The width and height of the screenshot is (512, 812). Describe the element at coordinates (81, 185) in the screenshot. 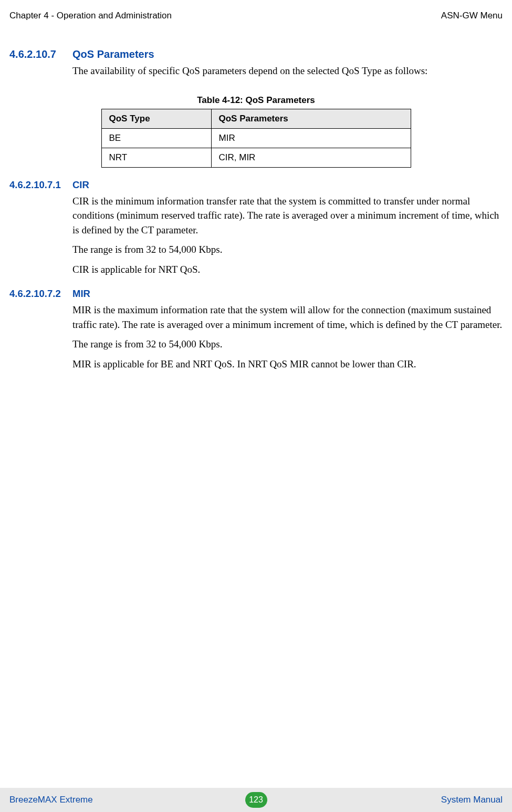

I see `section-title: CIR` at that location.